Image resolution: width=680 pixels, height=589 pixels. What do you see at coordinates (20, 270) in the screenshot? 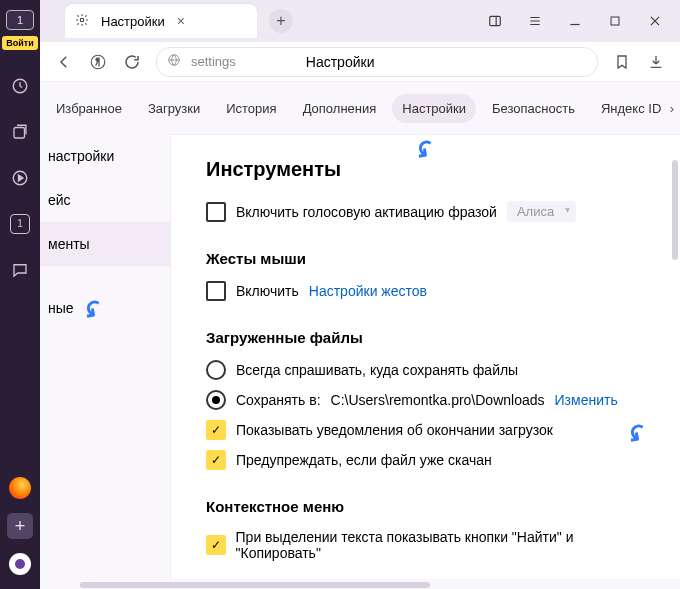
I see `chat-icon` at bounding box center [20, 270].